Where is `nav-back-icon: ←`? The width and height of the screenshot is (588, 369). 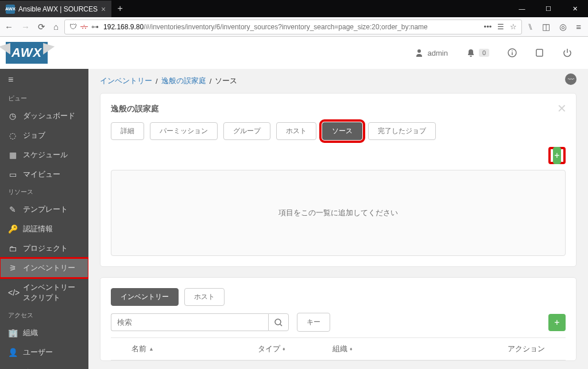 nav-back-icon: ← is located at coordinates (9, 26).